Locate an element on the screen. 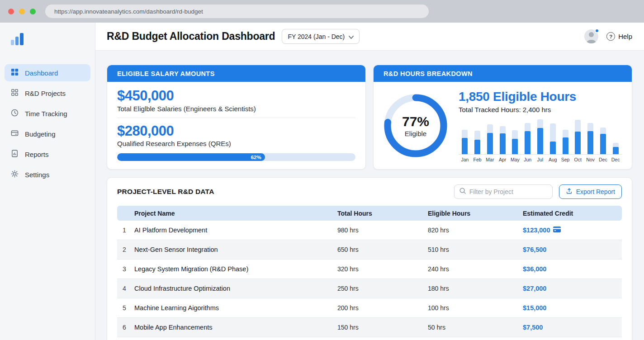 The width and height of the screenshot is (644, 340). eligible-hours: 50 hrs is located at coordinates (475, 327).